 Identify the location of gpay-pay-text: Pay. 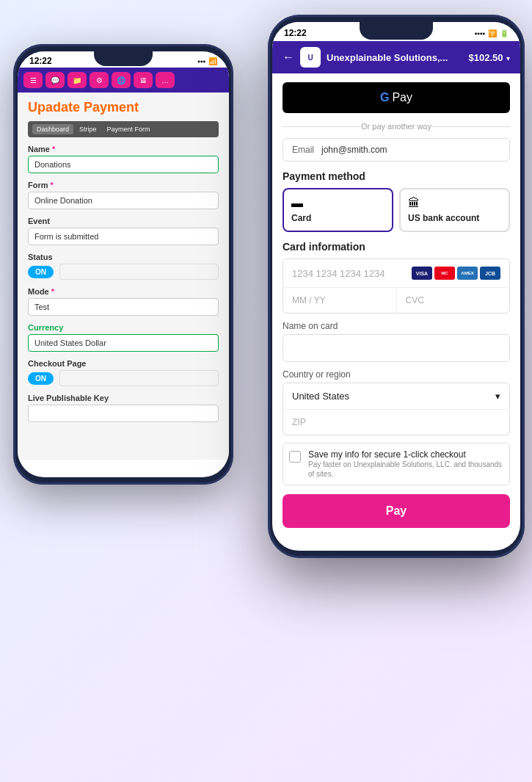
(402, 98).